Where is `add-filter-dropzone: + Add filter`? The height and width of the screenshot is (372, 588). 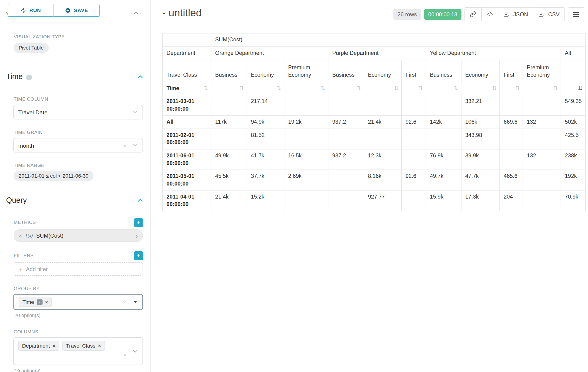 add-filter-dropzone: + Add filter is located at coordinates (78, 269).